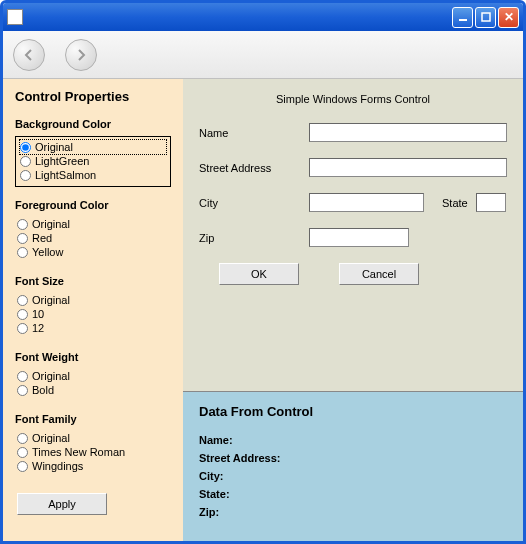 This screenshot has width=526, height=544. Describe the element at coordinates (22, 300) in the screenshot. I see `fontsize-radio-original` at that location.